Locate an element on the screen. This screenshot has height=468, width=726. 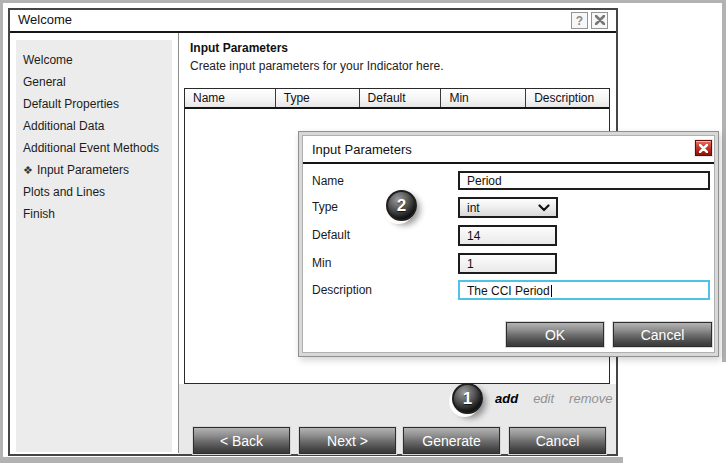
ok-button: OK is located at coordinates (555, 334).